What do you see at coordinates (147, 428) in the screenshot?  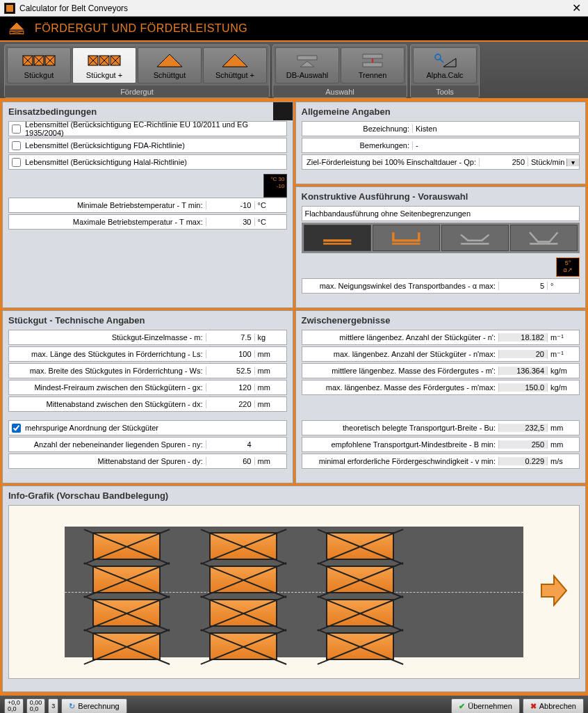 I see `row-mehrspurig: mehrspurige Anordnung der Stückgüter` at bounding box center [147, 428].